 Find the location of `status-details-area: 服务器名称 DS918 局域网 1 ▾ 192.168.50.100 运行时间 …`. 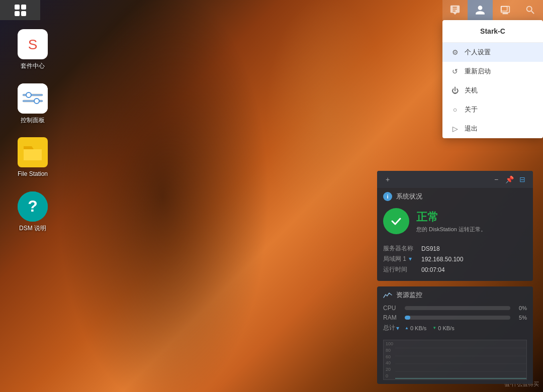

status-details-area: 服务器名称 DS918 局域网 1 ▾ 192.168.50.100 运行时间 … is located at coordinates (455, 261).